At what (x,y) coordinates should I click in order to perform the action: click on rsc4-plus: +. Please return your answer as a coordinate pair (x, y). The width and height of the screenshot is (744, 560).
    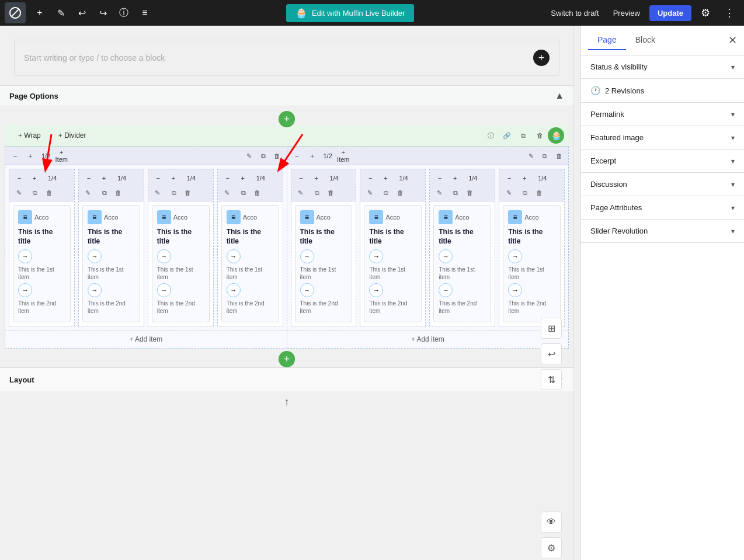
    Looking at the image, I should click on (524, 178).